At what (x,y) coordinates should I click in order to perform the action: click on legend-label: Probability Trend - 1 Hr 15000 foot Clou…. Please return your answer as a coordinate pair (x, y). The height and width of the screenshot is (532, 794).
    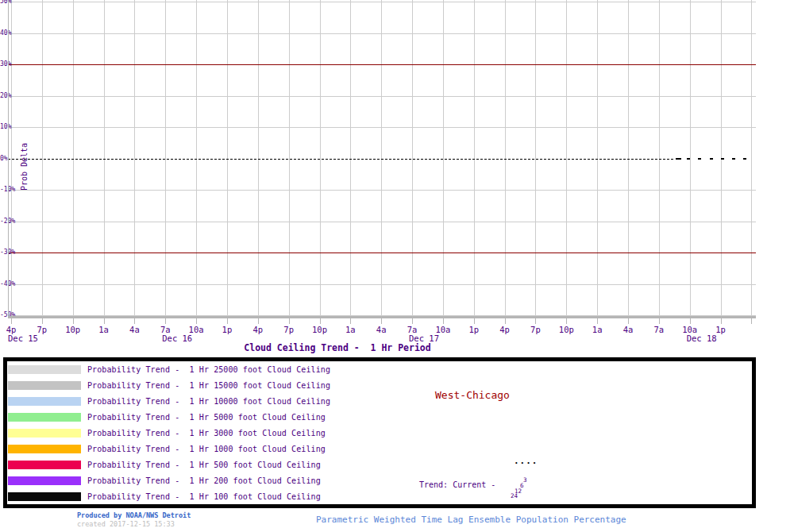
    Looking at the image, I should click on (209, 386).